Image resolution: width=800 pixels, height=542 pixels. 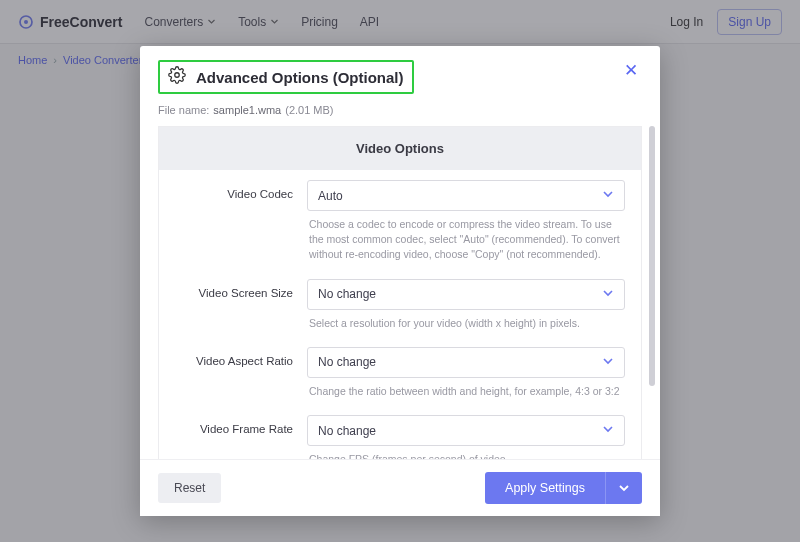 I want to click on field-video-aspect-ratio: Video Aspect Ratio No change Change the …, so click(x=400, y=371).